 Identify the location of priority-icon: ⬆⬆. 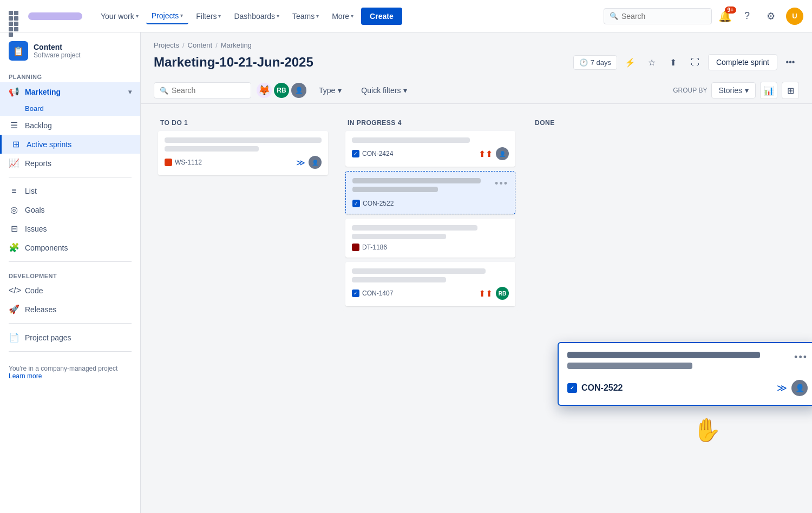
(486, 293).